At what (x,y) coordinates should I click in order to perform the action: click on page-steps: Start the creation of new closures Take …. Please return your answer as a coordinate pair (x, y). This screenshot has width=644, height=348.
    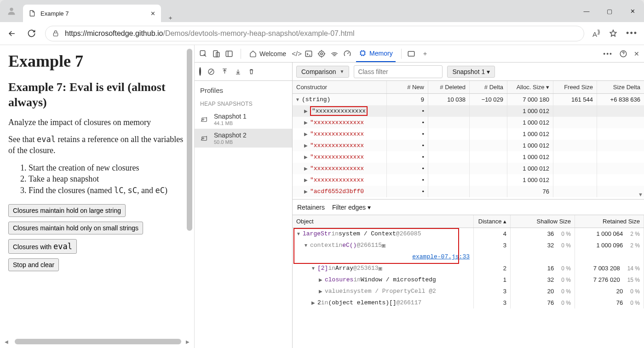
    Looking at the image, I should click on (107, 179).